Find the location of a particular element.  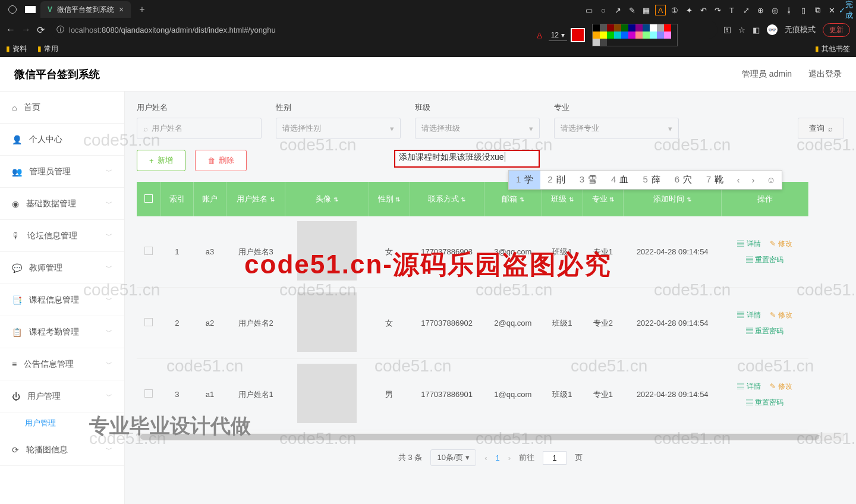

cell-class: 班级1 is located at coordinates (562, 395).